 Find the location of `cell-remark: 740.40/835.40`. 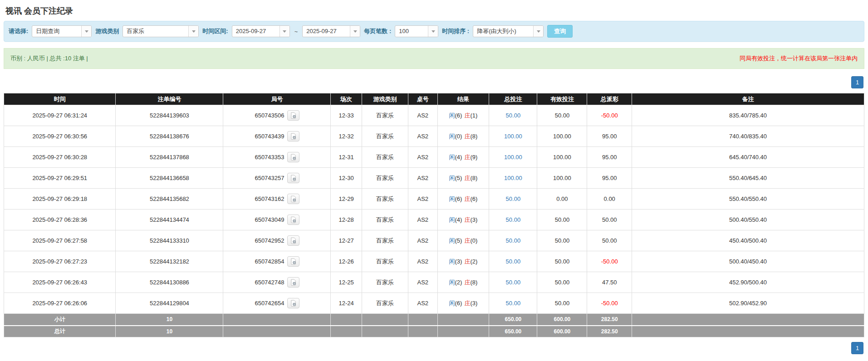

cell-remark: 740.40/835.40 is located at coordinates (748, 137).